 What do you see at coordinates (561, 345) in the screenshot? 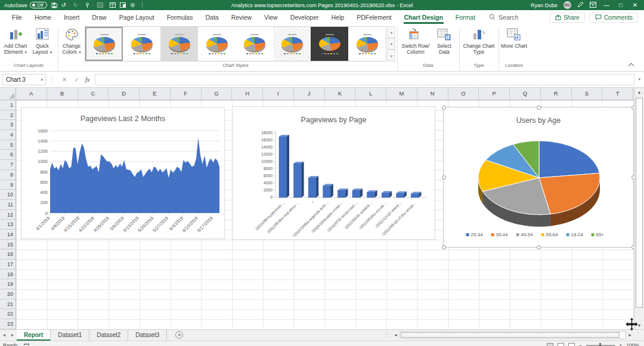
I see `page-layout-view-icon` at bounding box center [561, 345].